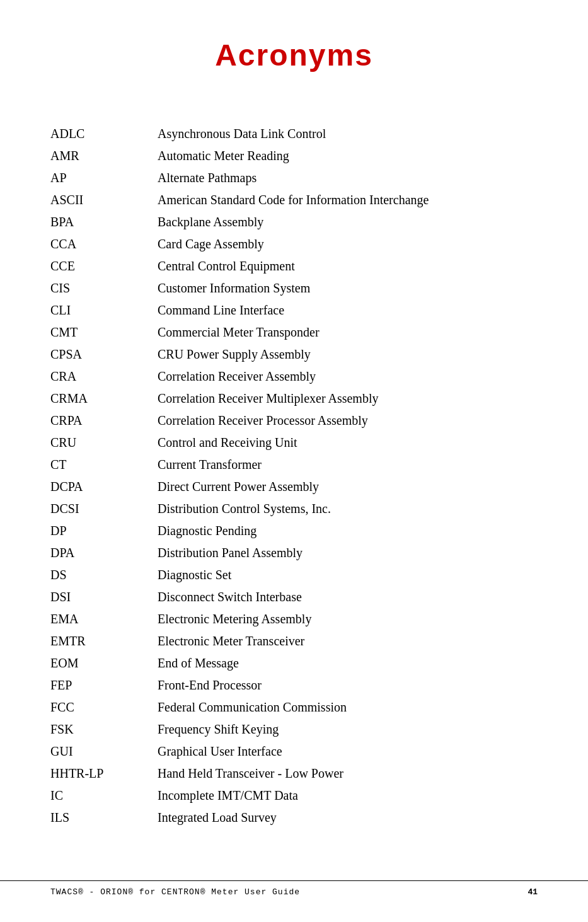 This screenshot has height=922, width=588. What do you see at coordinates (104, 200) in the screenshot?
I see `acronym-abbr: ASCII` at bounding box center [104, 200].